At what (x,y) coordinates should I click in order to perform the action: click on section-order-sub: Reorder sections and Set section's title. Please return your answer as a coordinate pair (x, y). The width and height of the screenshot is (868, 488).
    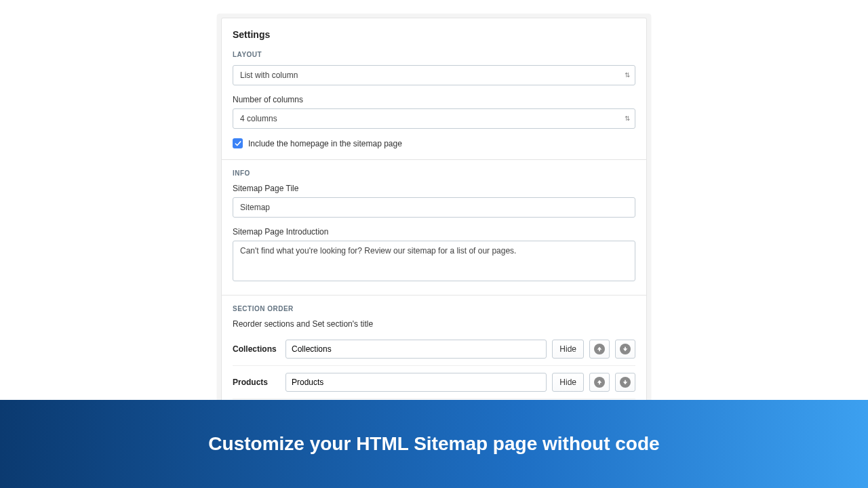
    Looking at the image, I should click on (434, 324).